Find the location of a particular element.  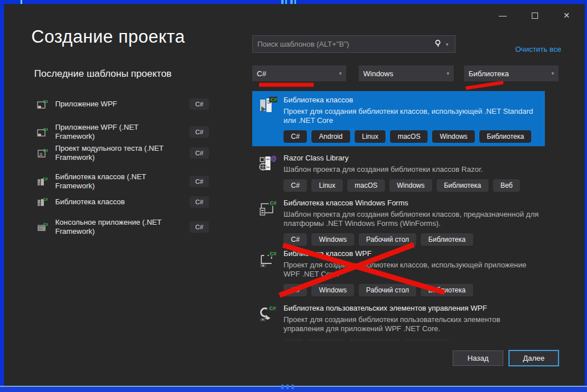

page-title: Создание проекта is located at coordinates (108, 37).